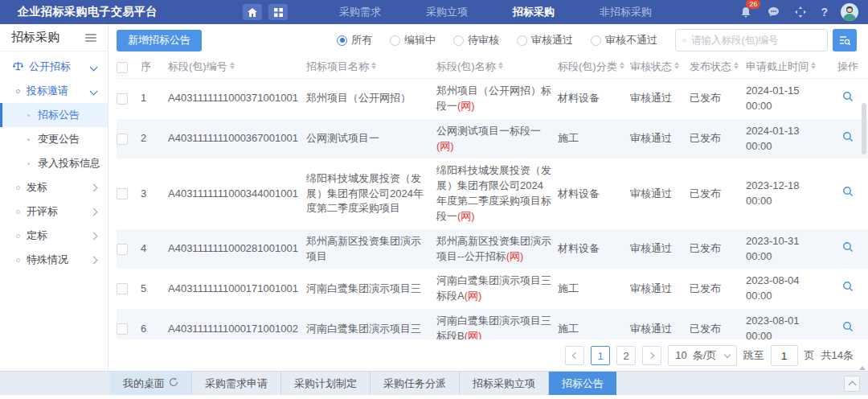 This screenshot has height=399, width=868. I want to click on filter-radio-2: 编辑中, so click(413, 40).